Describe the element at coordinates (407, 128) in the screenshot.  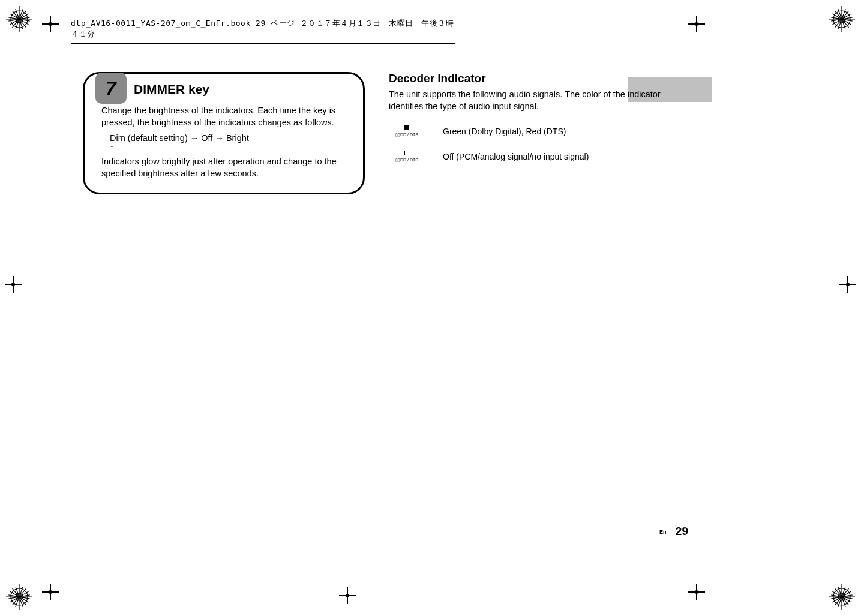
I see `led-on-icon` at that location.